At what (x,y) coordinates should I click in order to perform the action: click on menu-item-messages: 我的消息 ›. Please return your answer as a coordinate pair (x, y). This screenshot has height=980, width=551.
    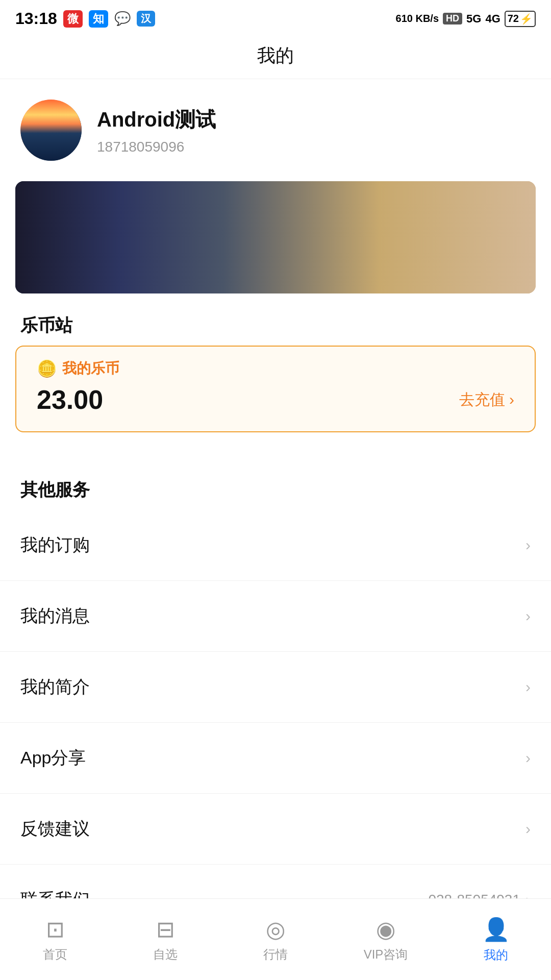
    Looking at the image, I should click on (276, 617).